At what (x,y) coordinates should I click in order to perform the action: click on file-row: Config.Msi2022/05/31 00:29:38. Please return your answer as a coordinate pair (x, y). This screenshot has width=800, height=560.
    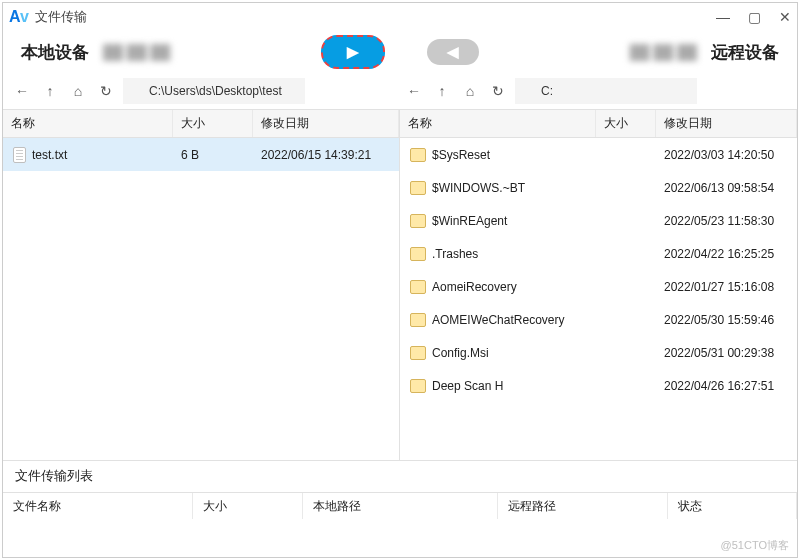
    Looking at the image, I should click on (598, 352).